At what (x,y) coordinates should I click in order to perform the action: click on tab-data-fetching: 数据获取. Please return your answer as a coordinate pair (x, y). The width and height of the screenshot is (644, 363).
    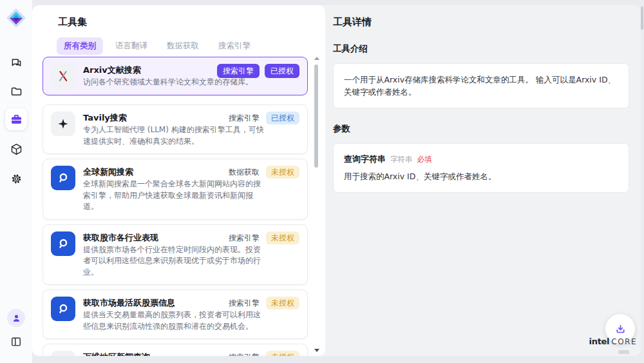
    Looking at the image, I should click on (183, 46).